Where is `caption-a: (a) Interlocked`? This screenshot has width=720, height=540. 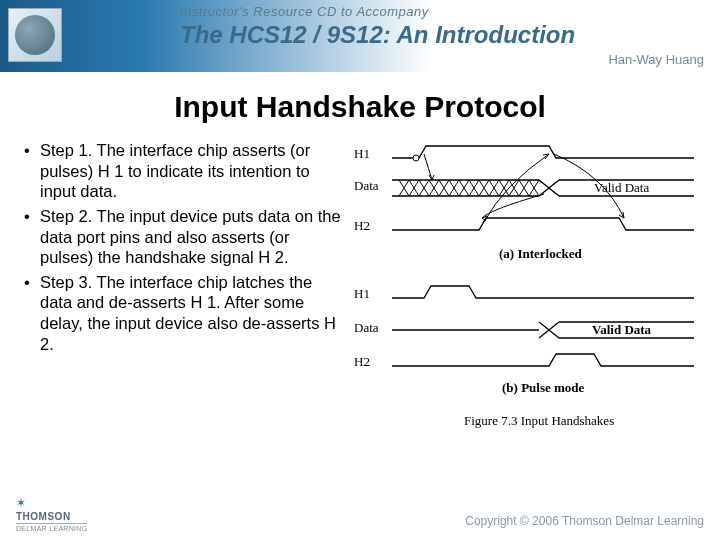 caption-a: (a) Interlocked is located at coordinates (540, 254).